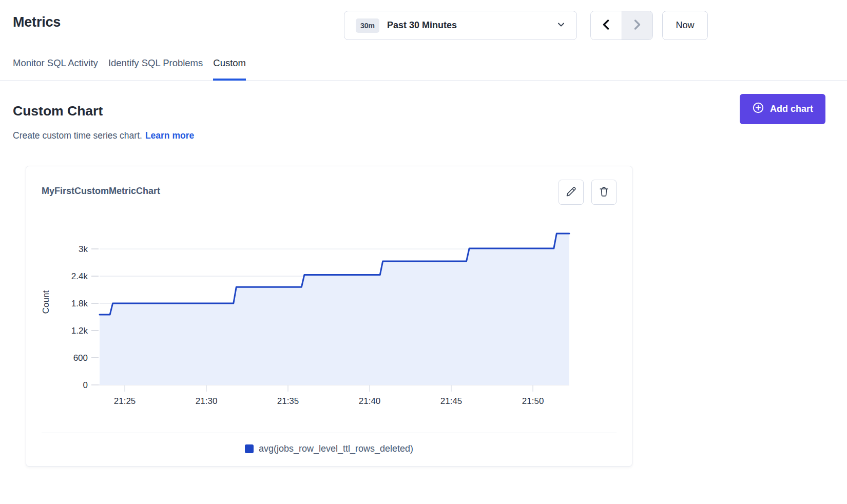  What do you see at coordinates (329, 449) in the screenshot?
I see `chart-legend: avg(jobs_row_level_ttl_rows_deleted)` at bounding box center [329, 449].